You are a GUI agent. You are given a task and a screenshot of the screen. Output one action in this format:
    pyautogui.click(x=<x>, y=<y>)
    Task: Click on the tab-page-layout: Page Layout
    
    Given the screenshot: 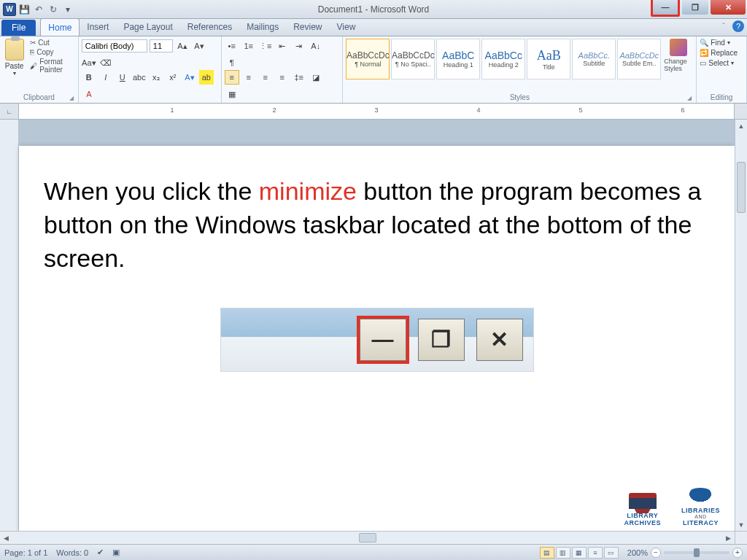 What is the action you would take?
    pyautogui.click(x=147, y=27)
    